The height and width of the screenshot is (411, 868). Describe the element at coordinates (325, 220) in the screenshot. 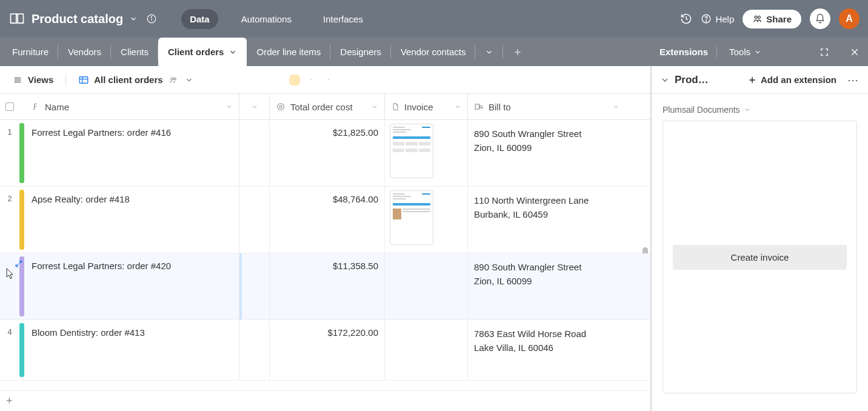

I see `table-row: 2 Apse Realty: order #418 $48,764.00` at that location.